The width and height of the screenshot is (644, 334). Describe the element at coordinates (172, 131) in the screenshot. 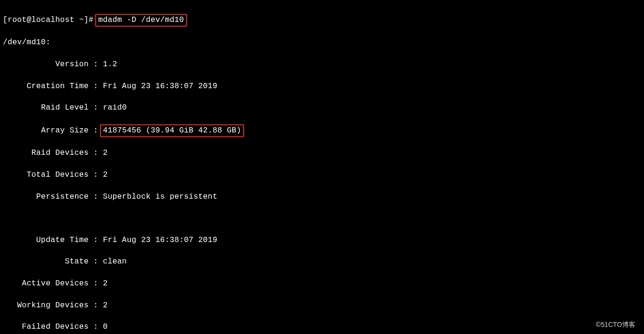

I see `highlight-array-size: 41875456 (39.94 GiB 42.88 GB)` at that location.